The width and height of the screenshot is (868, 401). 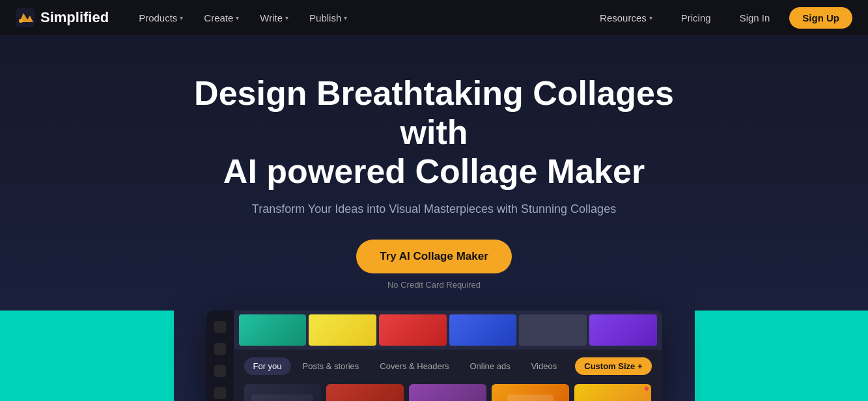 What do you see at coordinates (25, 18) in the screenshot?
I see `logo-icon` at bounding box center [25, 18].